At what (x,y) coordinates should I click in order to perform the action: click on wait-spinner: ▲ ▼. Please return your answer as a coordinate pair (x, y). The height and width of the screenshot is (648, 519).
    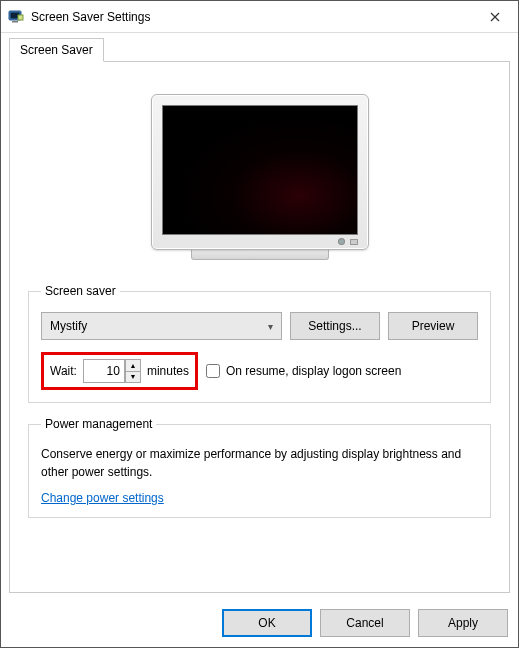
    Looking at the image, I should click on (112, 371).